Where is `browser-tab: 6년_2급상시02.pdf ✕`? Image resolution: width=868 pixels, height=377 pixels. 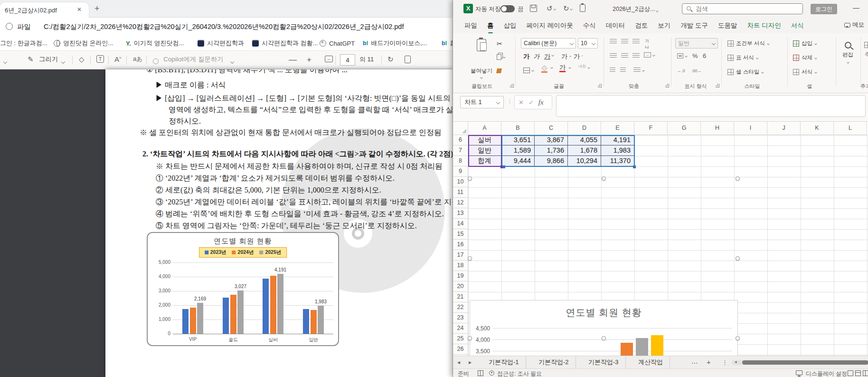 browser-tab: 6년_2급상시02.pdf ✕ is located at coordinates (45, 10).